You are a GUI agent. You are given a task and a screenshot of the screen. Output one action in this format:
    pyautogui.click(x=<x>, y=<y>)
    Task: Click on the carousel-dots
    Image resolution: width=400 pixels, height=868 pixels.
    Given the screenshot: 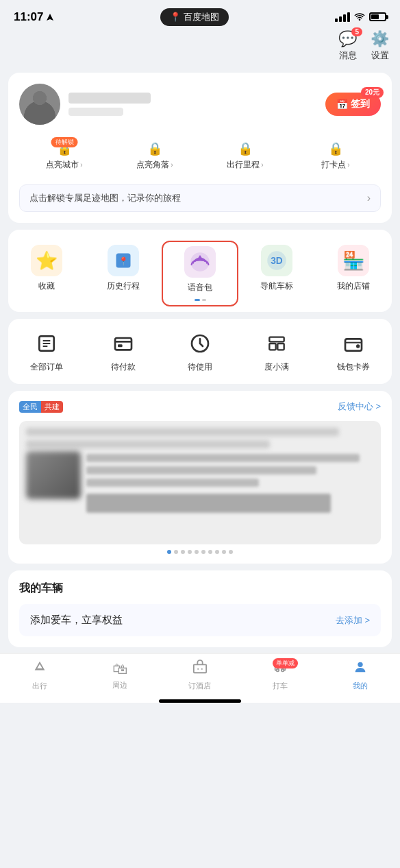 What is the action you would take?
    pyautogui.click(x=200, y=552)
    